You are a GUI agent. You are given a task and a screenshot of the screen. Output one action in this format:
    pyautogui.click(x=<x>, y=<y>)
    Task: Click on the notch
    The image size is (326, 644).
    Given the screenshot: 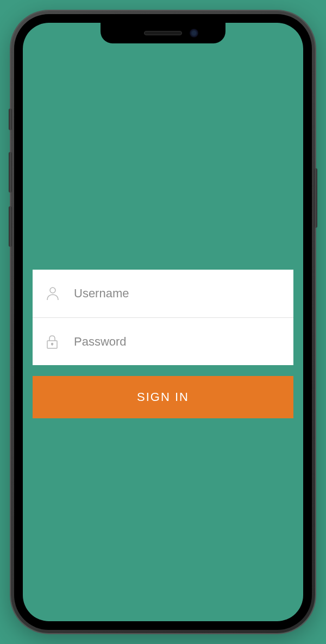 What is the action you would take?
    pyautogui.click(x=163, y=33)
    